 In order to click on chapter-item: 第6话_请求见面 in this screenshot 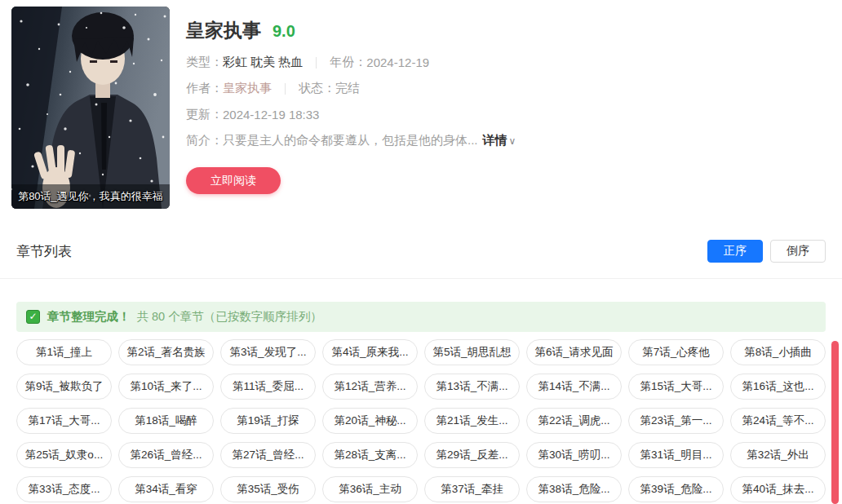, I will do `click(574, 352)`.